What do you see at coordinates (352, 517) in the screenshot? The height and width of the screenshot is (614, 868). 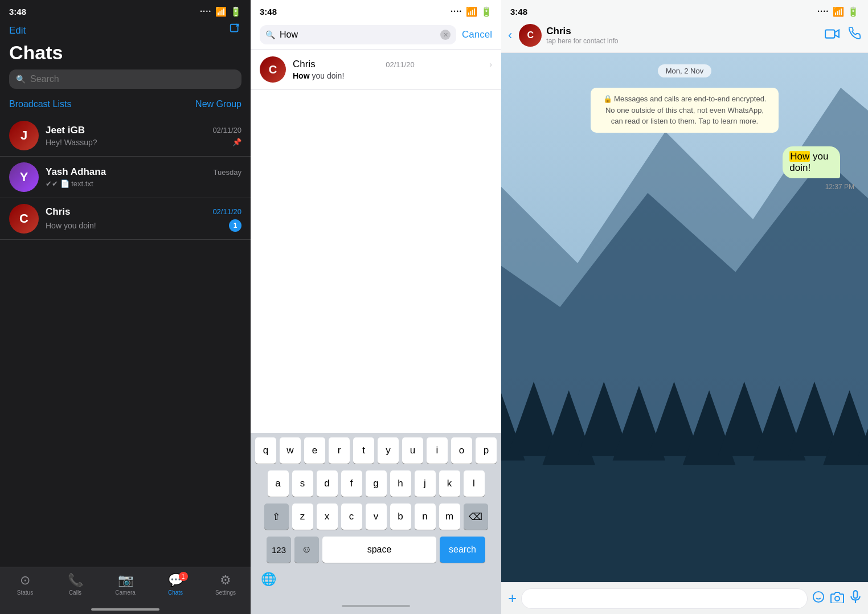 I see `key-c: c` at bounding box center [352, 517].